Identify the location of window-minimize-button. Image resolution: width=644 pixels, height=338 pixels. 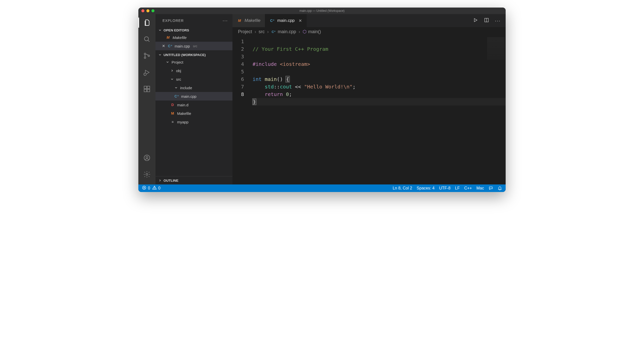
(148, 11).